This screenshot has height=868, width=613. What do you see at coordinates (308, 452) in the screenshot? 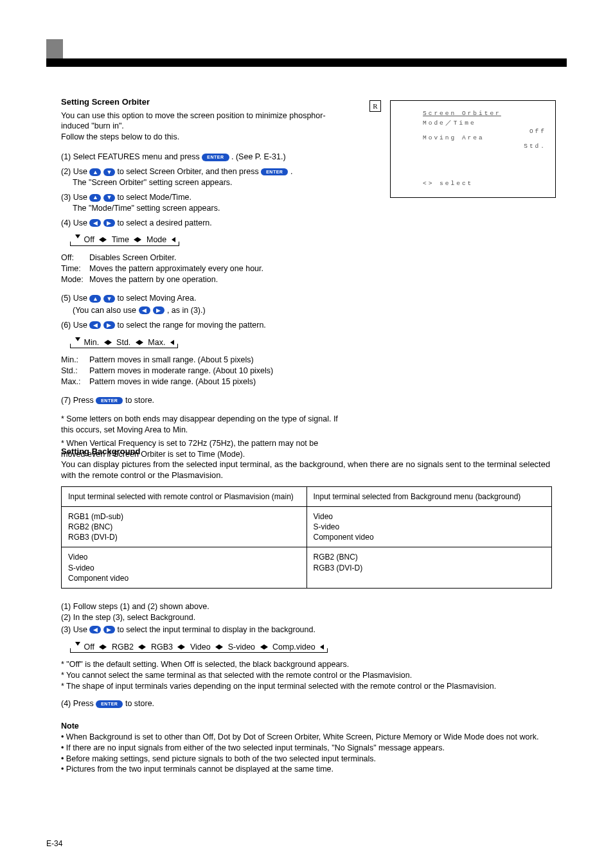
I see `background-heading: Setting Background` at bounding box center [308, 452].